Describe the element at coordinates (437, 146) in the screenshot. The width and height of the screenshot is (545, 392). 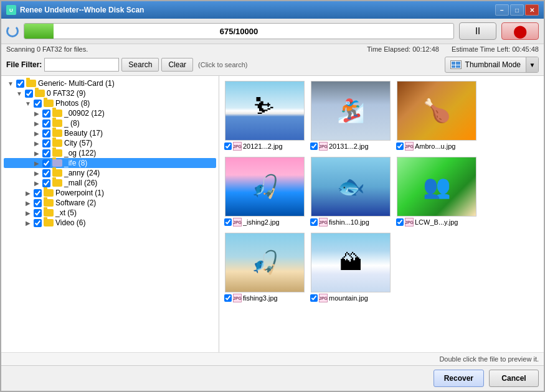
I see `thumb-label-row: JPG Ambro...u.jpg` at that location.